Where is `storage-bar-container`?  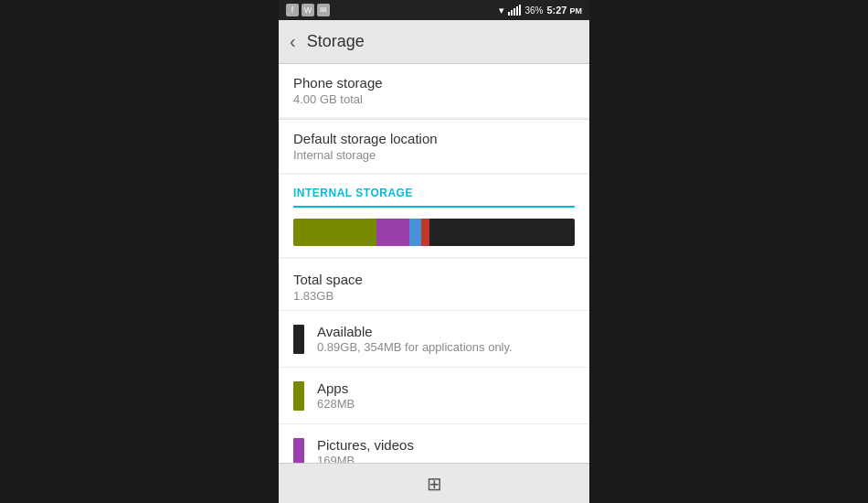
storage-bar-container is located at coordinates (434, 232).